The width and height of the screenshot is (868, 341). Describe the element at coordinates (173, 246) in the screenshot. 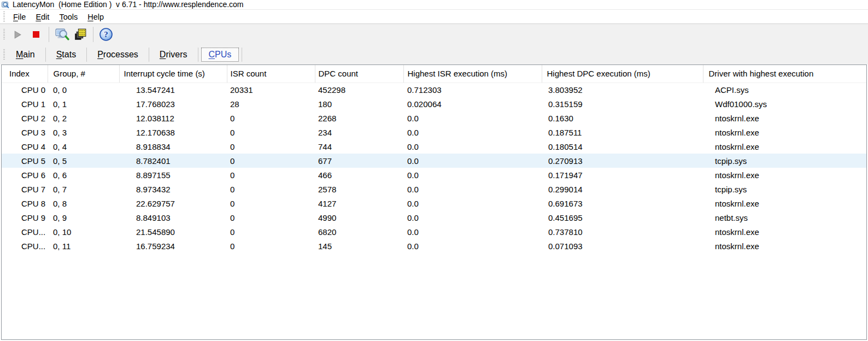

I see `table-cell: 16.759234` at that location.